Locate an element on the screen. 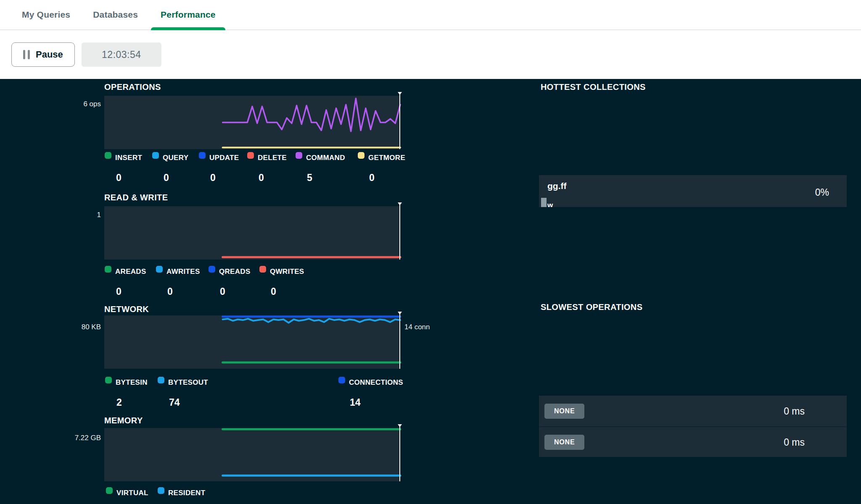 The height and width of the screenshot is (504, 861). legend-current-value: 2 is located at coordinates (132, 402).